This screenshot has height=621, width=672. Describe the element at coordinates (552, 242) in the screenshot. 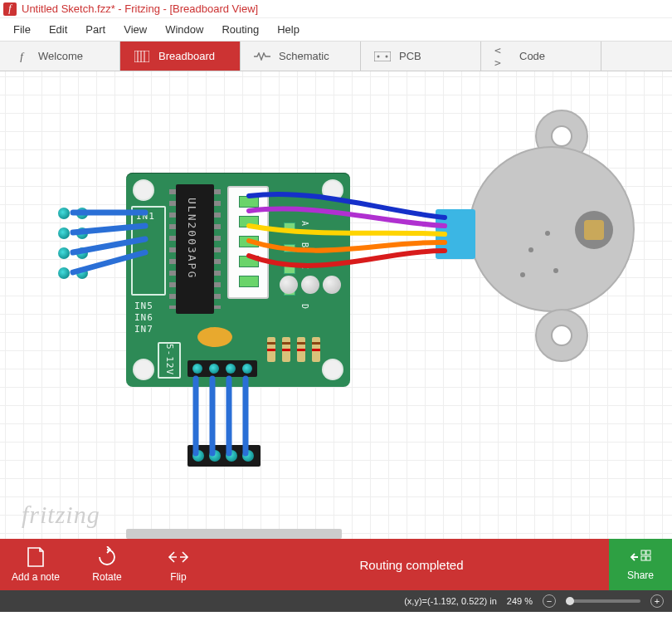

I see `stepper-motor` at that location.